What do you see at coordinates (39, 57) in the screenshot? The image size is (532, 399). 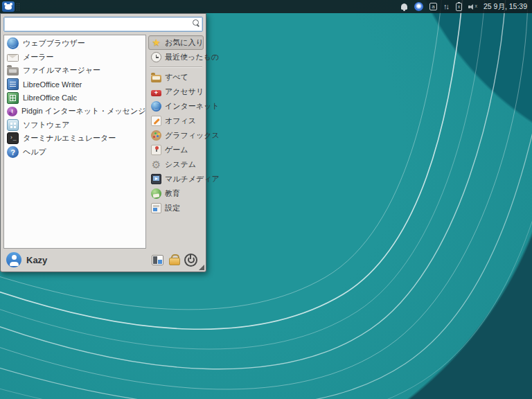 I see `app-label: メーラー` at bounding box center [39, 57].